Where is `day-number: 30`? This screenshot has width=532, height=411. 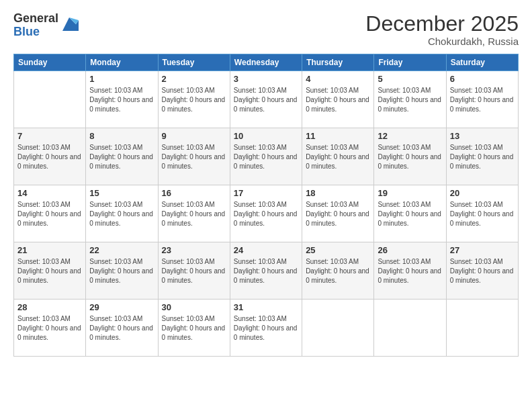
day-number: 30 is located at coordinates (194, 308).